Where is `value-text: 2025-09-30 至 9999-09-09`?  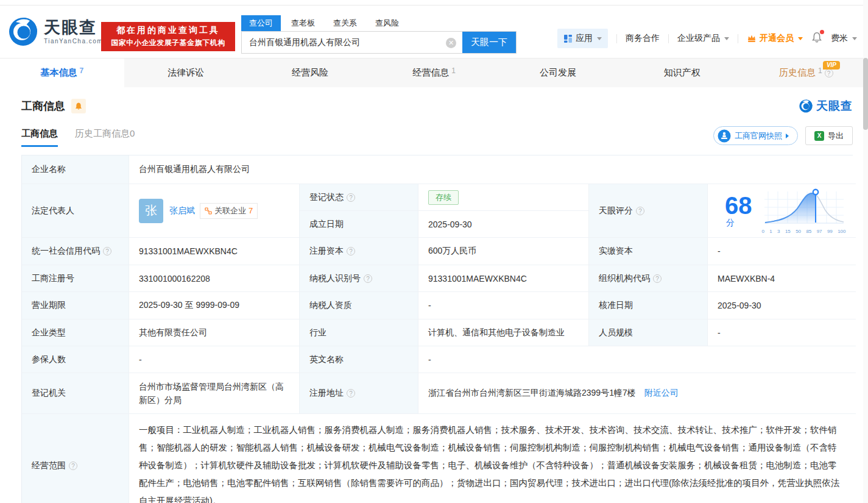
value-text: 2025-09-30 至 9999-09-09 is located at coordinates (189, 305).